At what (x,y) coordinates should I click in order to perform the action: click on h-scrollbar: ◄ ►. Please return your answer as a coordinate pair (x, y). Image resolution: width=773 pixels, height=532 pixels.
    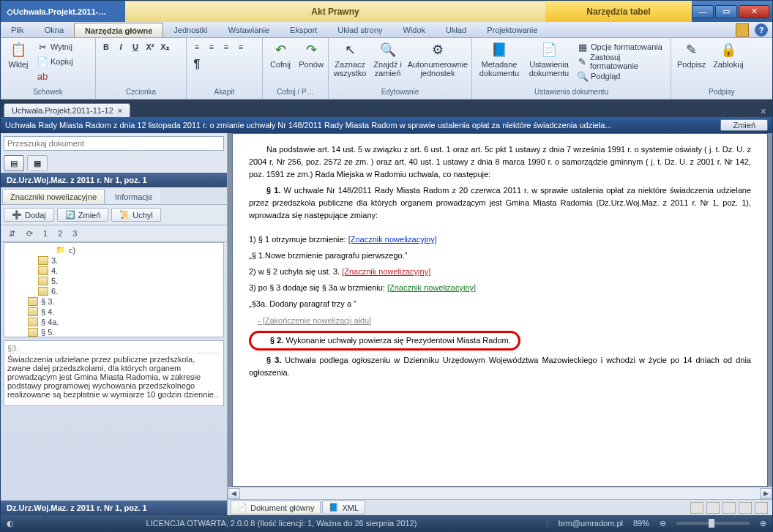
    Looking at the image, I should click on (500, 493).